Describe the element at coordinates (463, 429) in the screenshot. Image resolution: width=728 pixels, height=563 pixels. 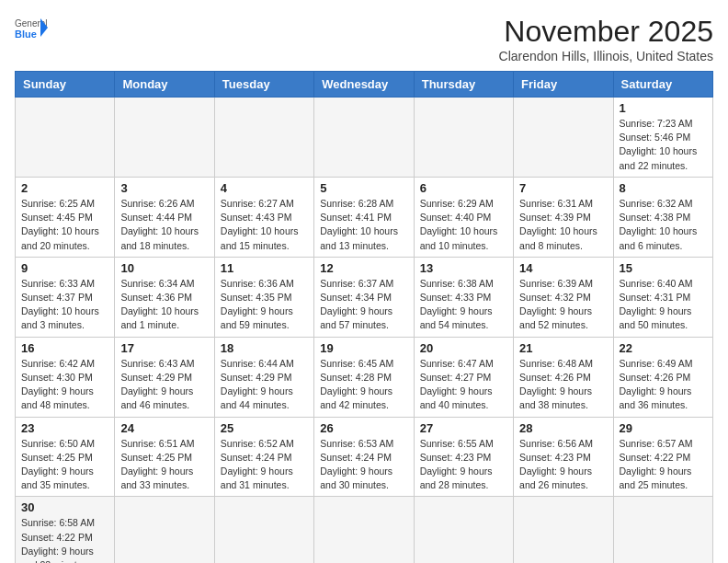
I see `day-number: 27` at that location.